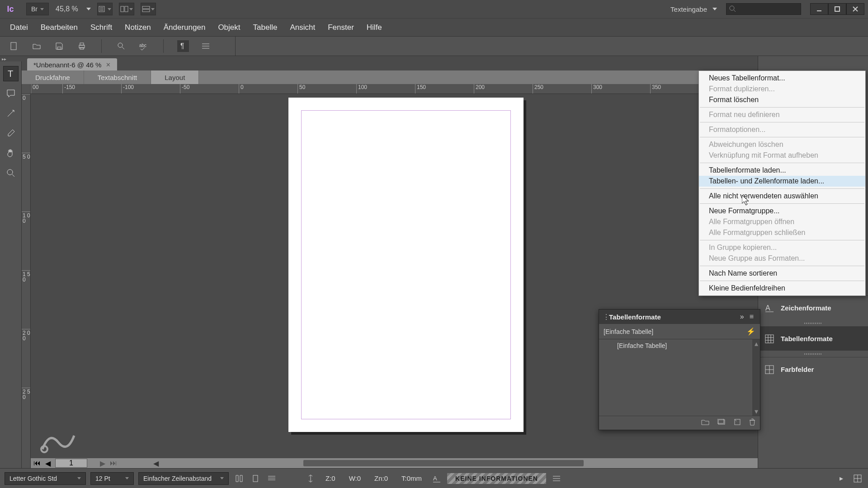  Describe the element at coordinates (722, 423) in the screenshot. I see `new-group-icon` at that location.